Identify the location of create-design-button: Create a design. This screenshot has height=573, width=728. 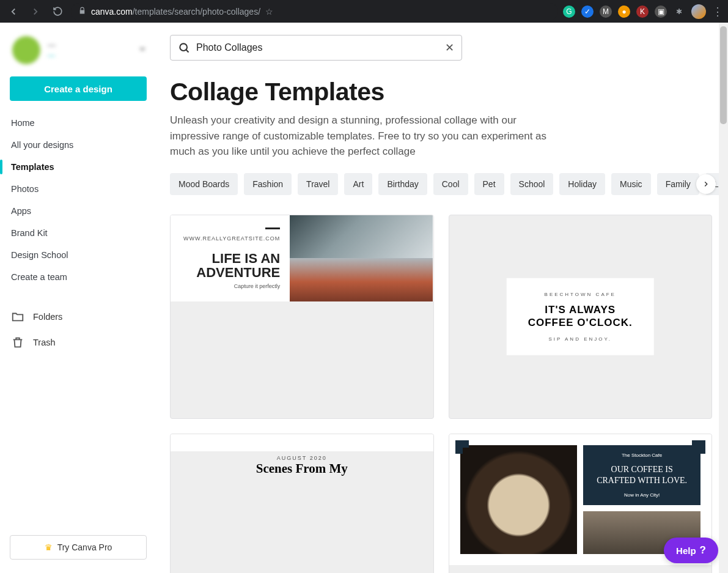
(78, 89).